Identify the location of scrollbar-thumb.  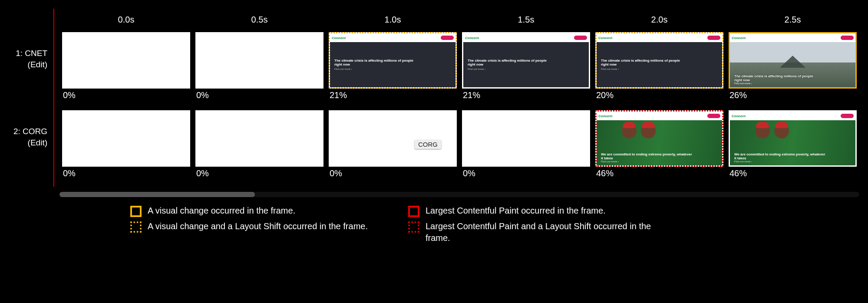
(157, 194).